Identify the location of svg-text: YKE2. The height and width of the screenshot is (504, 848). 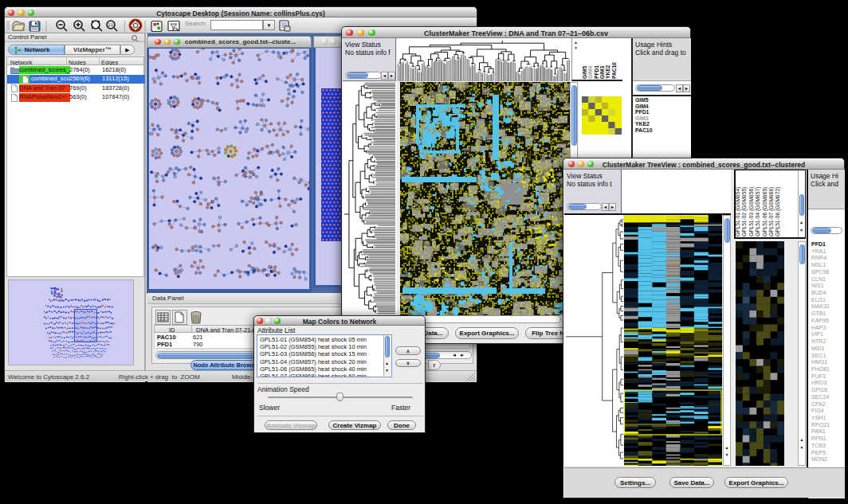
(607, 72).